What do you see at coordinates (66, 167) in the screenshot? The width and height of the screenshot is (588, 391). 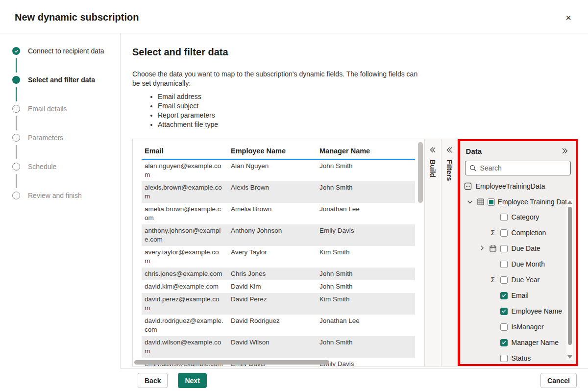 I see `wizard-step: Schedule` at bounding box center [66, 167].